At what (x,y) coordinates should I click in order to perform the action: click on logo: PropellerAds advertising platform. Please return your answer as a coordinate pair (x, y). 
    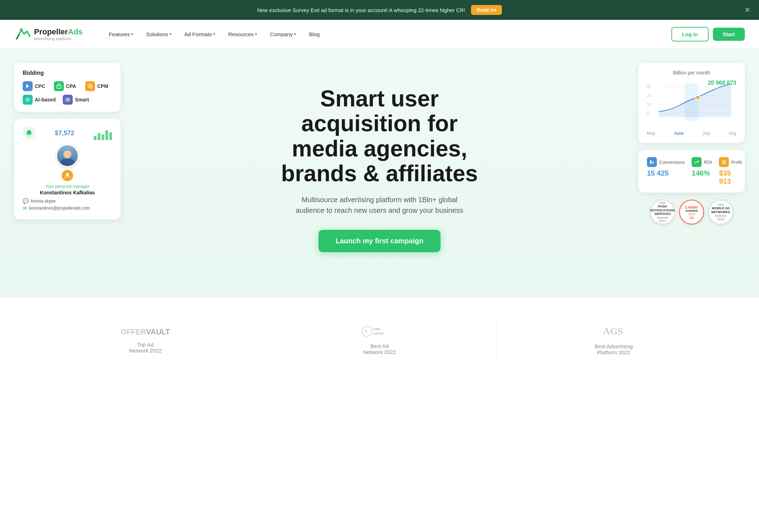
    Looking at the image, I should click on (48, 34).